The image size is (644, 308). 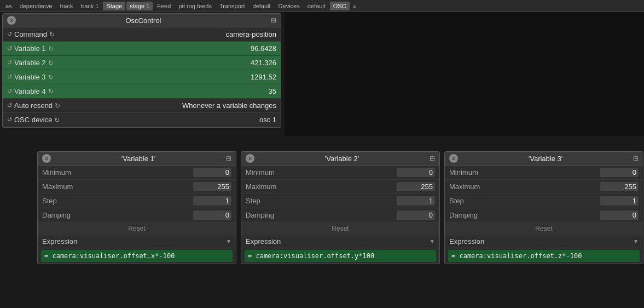 What do you see at coordinates (250, 159) in the screenshot?
I see `close-var2-icon: ✕` at bounding box center [250, 159].